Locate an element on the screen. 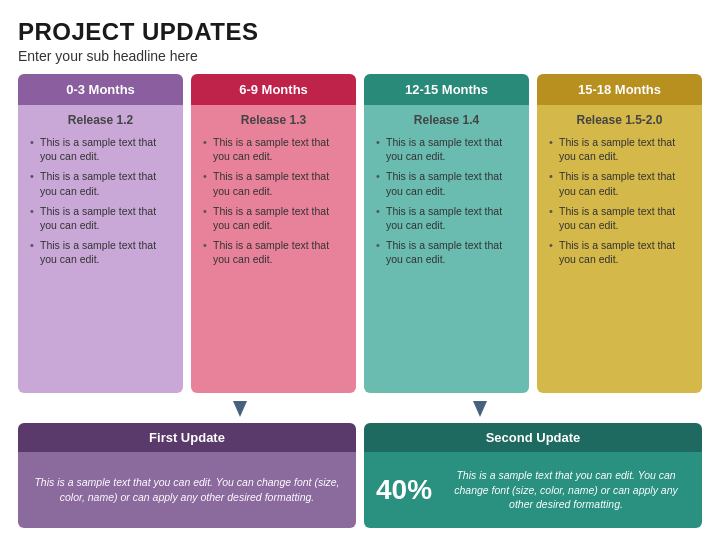 The image size is (720, 540). second-update-content: 40% This is a sample text that you can e… is located at coordinates (533, 490).